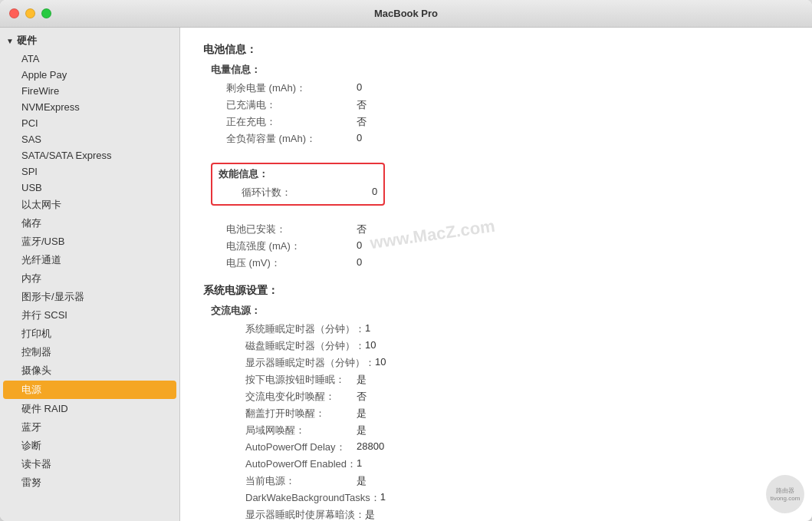 This screenshot has height=521, width=812. What do you see at coordinates (496, 430) in the screenshot?
I see `ac-row: 局域网唤醒：是` at bounding box center [496, 430].